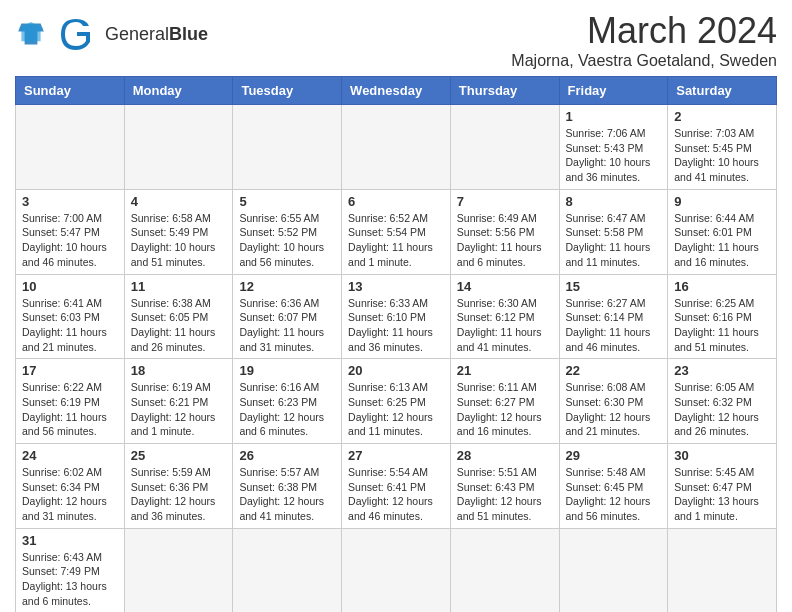  I want to click on day-info: Sunrise: 5:57 AM Sunset: 6:38 PM Dayligh…, so click(287, 494).